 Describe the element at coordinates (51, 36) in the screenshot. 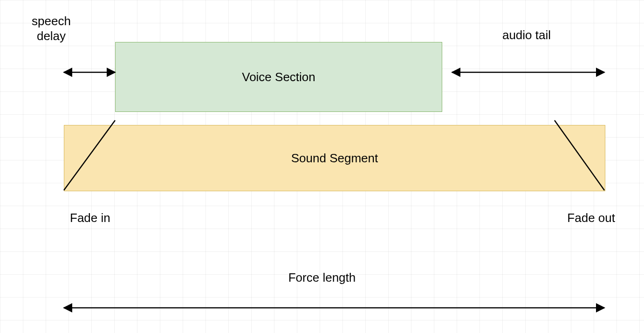

I see `speech-delay-label-line2: delay` at that location.